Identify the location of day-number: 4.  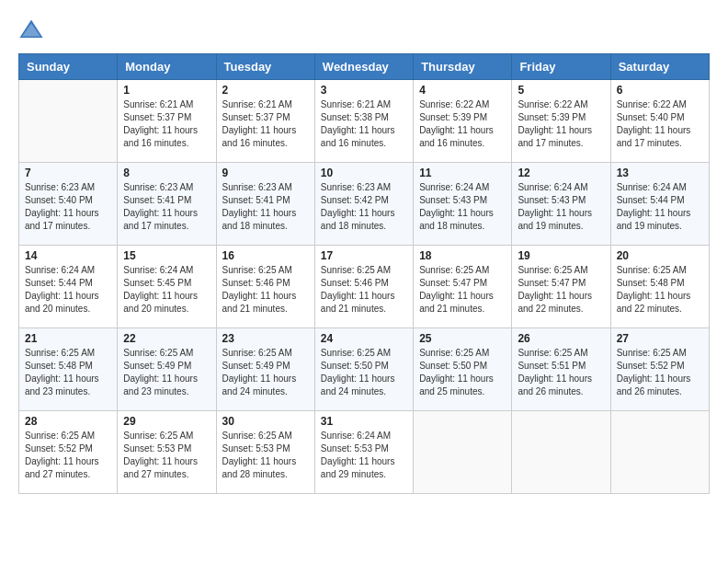
(462, 90).